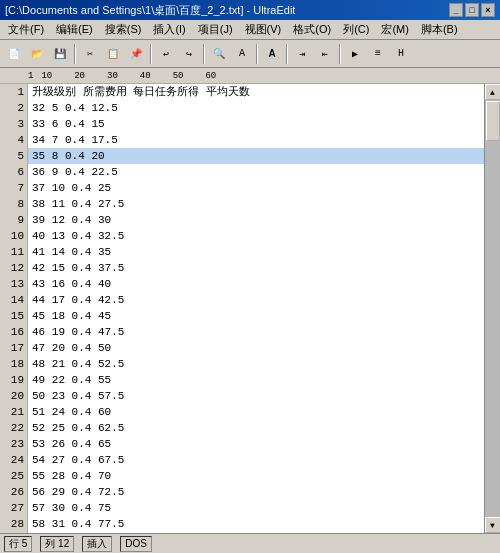  What do you see at coordinates (256, 252) in the screenshot?
I see `text-line-11: 41 14 0.4 35` at bounding box center [256, 252].